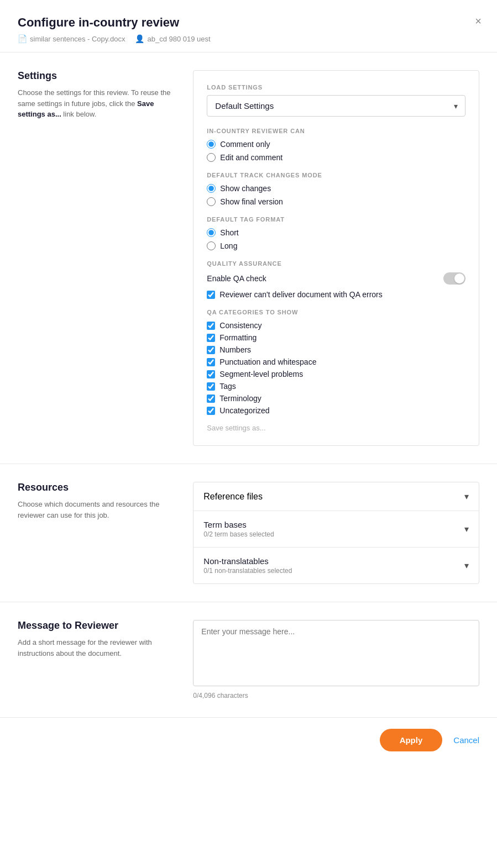  Describe the element at coordinates (336, 533) in the screenshot. I see `resource-panel: Reference files ▾ Term bases 0/2 term ba…` at that location.